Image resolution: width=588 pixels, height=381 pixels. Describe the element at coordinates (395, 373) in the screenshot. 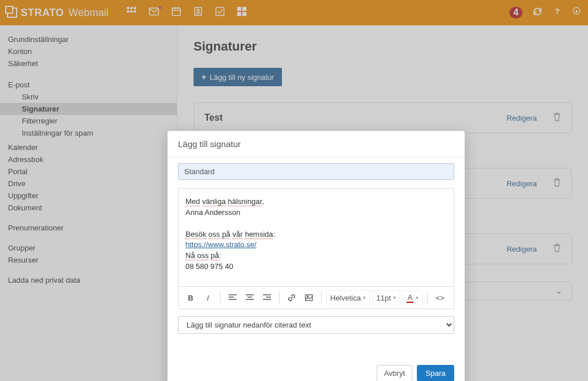

I see `cancel-button: Avbryt` at that location.